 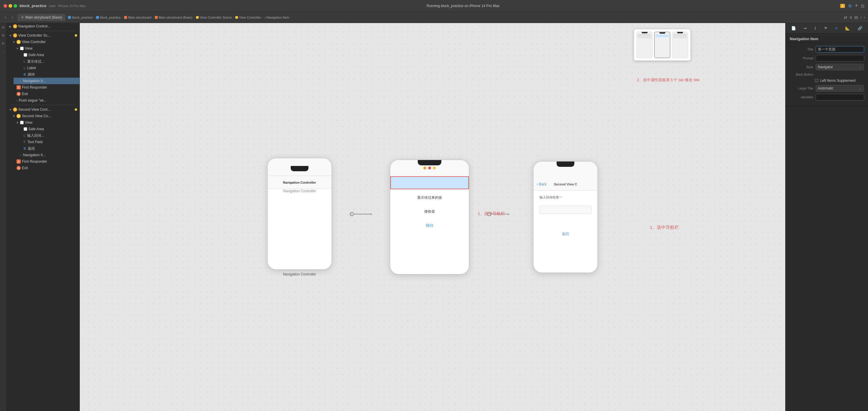 What do you see at coordinates (300, 183) in the screenshot?
I see `nav-ctrl-bar: Navigation Controller` at bounding box center [300, 183].